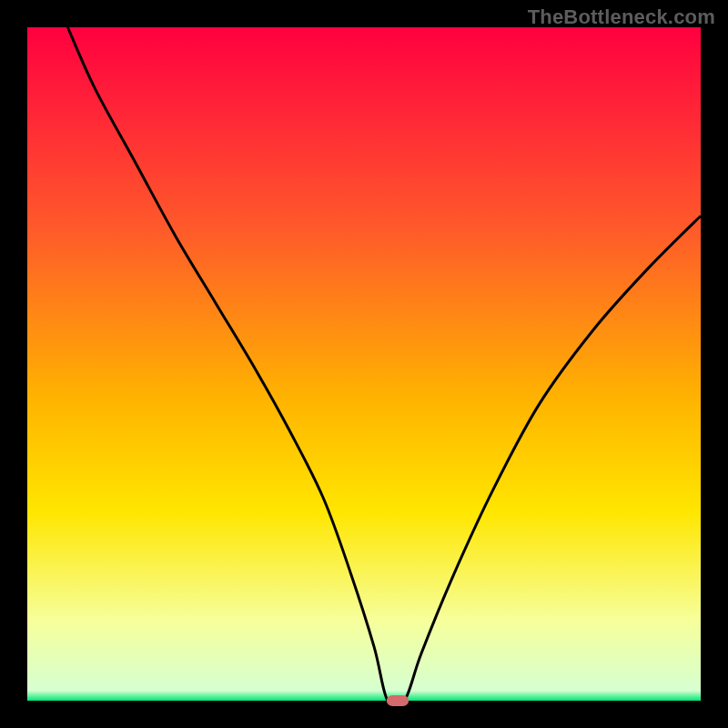 Image resolution: width=728 pixels, height=728 pixels. I want to click on minimum-marker, so click(398, 701).